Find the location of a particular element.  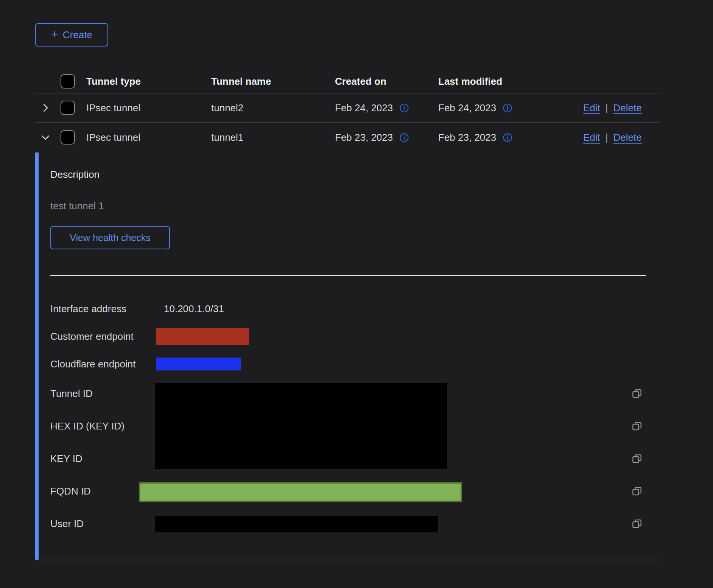

interface-address-value: 10.200.1.0/31 is located at coordinates (194, 309).